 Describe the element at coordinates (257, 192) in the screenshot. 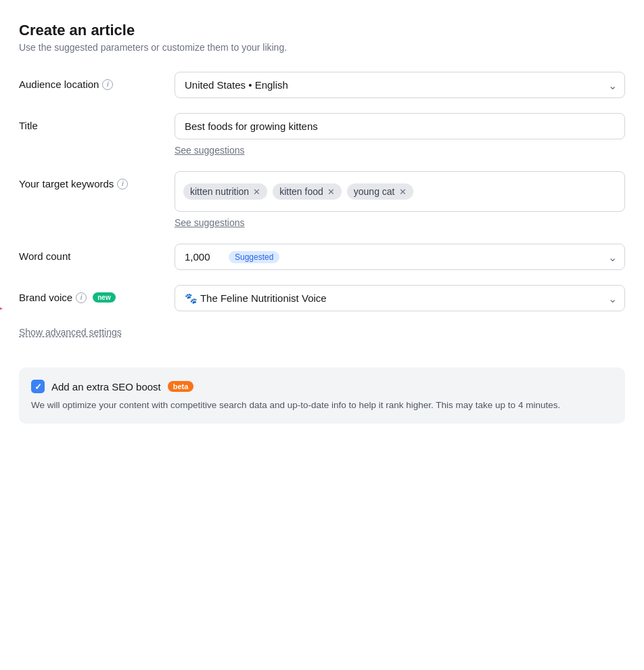

I see `keyword-remove-kitten-nutrition: ✕` at that location.